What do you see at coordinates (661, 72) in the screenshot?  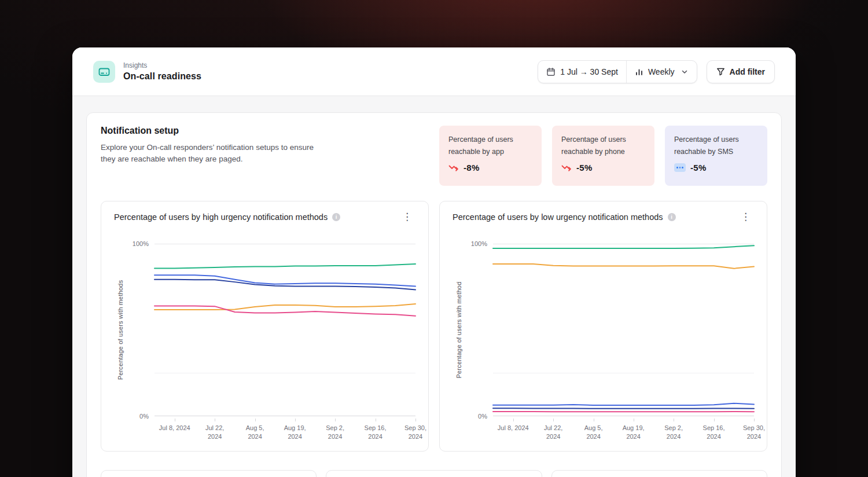 I see `granularity-label: Weekly` at bounding box center [661, 72].